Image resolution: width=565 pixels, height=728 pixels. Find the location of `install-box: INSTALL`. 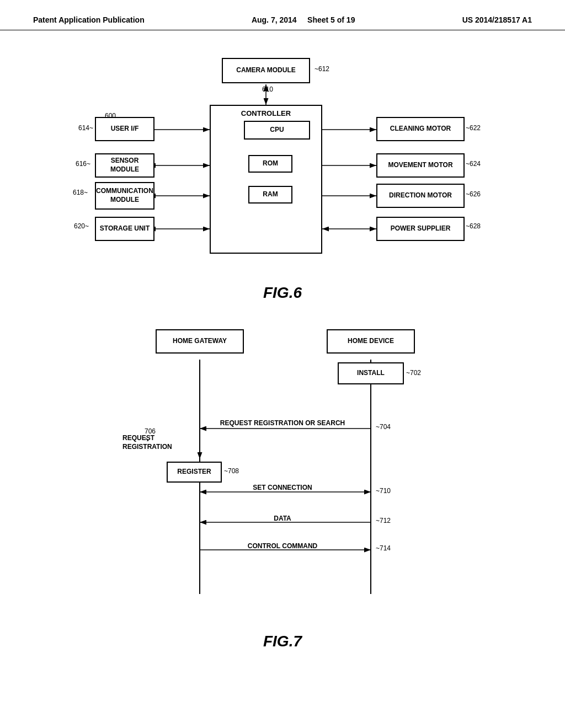

install-box: INSTALL is located at coordinates (371, 373).